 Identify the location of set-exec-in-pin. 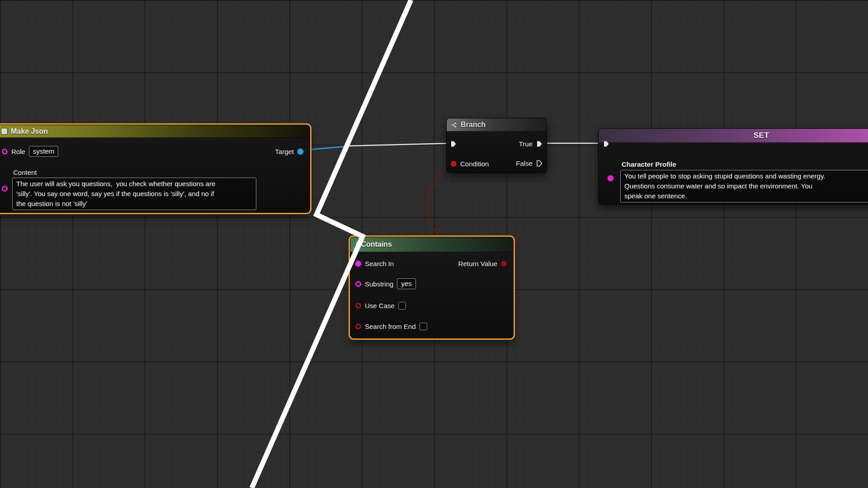
(607, 144).